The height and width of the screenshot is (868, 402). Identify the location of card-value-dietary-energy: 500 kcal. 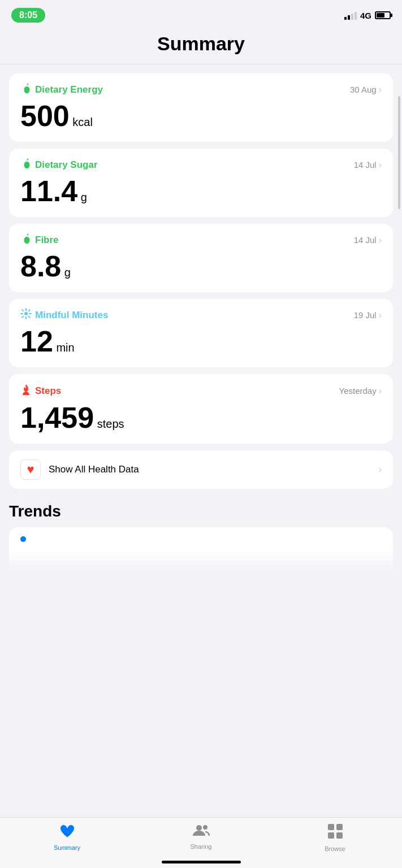
(201, 116).